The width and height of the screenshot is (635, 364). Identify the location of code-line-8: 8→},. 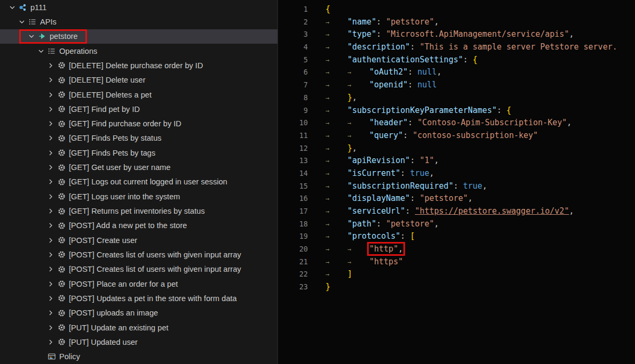
(457, 98).